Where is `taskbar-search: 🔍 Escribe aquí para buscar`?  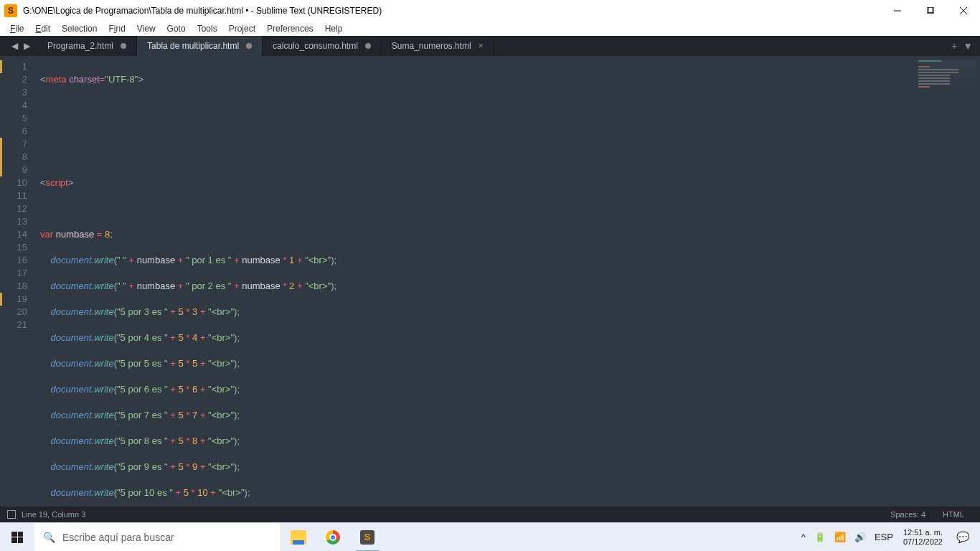
taskbar-search: 🔍 Escribe aquí para buscar is located at coordinates (158, 537).